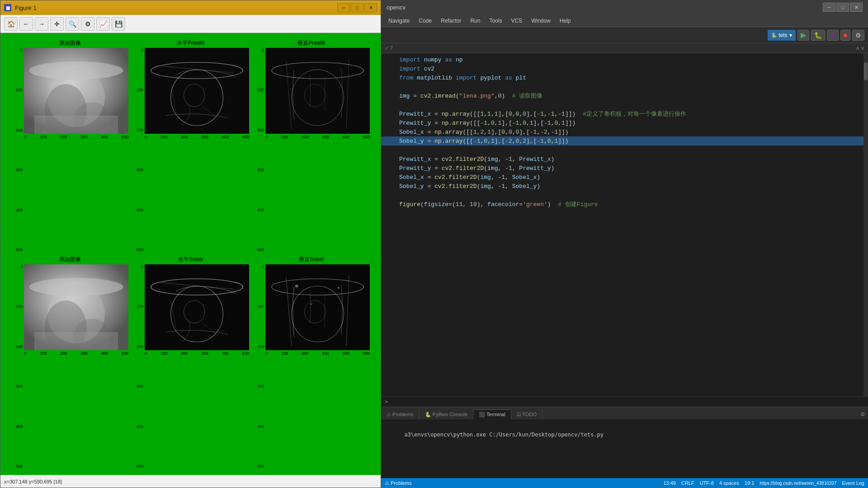  I want to click on ide-title-bar: opencv ─ □ ✕, so click(625, 7).